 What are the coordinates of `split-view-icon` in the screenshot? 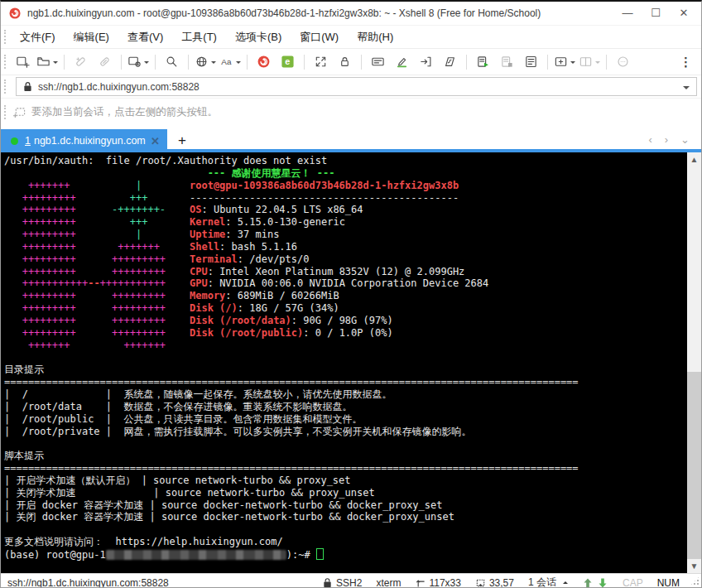 It's located at (586, 61).